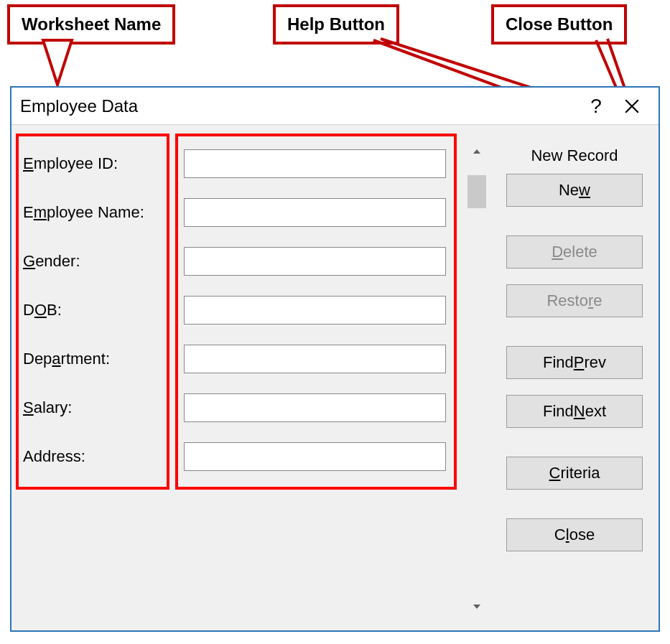  Describe the element at coordinates (96, 164) in the screenshot. I see `label-employee-id: Employee ID:` at that location.